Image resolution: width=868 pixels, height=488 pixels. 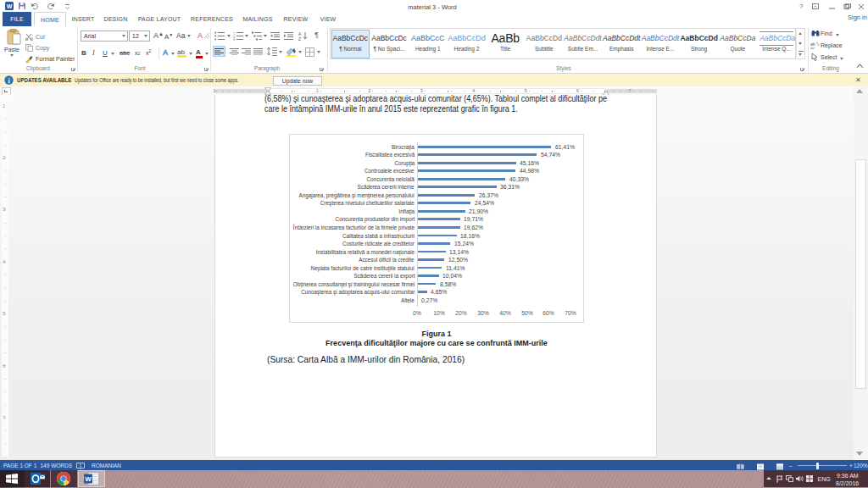 I want to click on svg-text: 3, so click(x=234, y=39).